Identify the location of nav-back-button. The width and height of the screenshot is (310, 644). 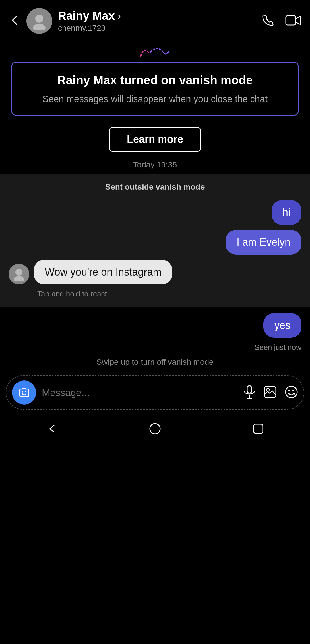
(52, 429).